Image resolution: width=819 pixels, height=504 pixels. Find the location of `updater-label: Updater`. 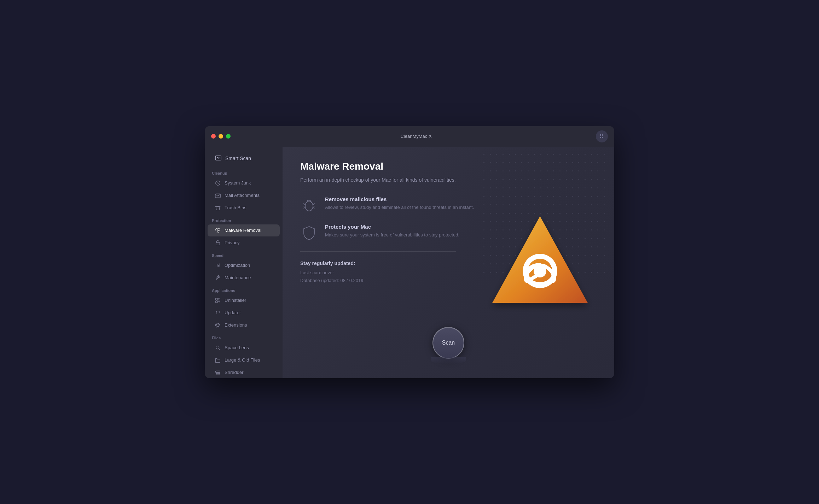

updater-label: Updater is located at coordinates (233, 312).